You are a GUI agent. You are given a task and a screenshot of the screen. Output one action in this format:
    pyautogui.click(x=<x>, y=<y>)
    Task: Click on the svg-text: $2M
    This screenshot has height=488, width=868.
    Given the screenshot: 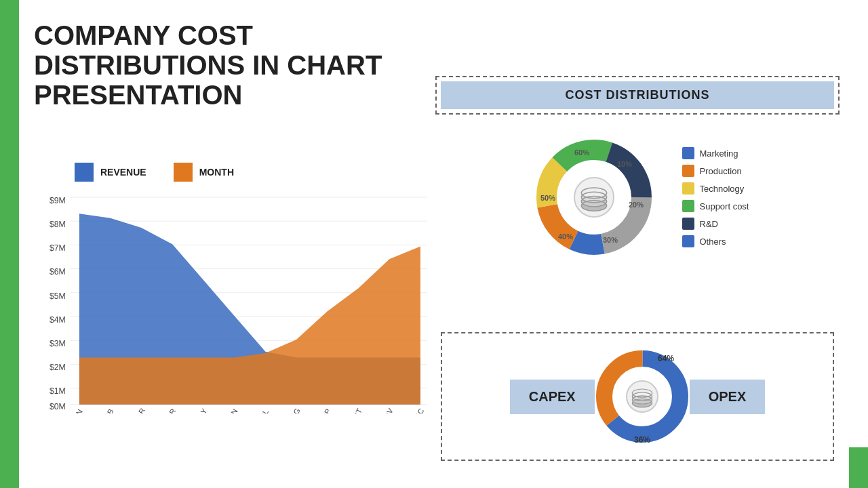 What is the action you would take?
    pyautogui.click(x=58, y=367)
    